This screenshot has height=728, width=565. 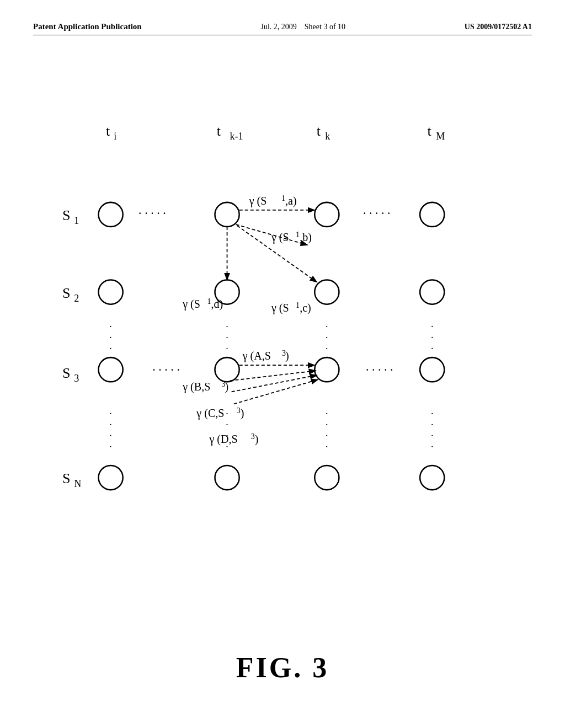 What do you see at coordinates (223, 439) in the screenshot?
I see `label-gamma-Ds3: γ (D,S` at bounding box center [223, 439].